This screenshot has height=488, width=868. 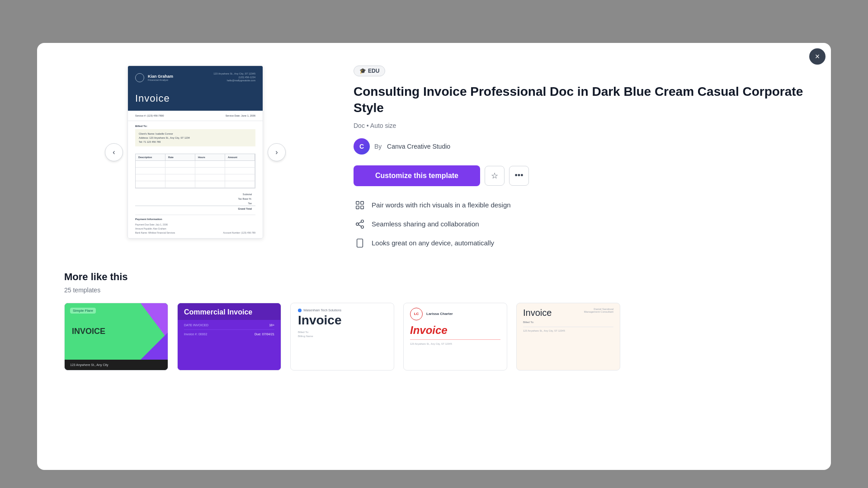 What do you see at coordinates (195, 116) in the screenshot?
I see `invoice-meta-row: Service #: (123) 456-7890 Service Date: …` at bounding box center [195, 116].